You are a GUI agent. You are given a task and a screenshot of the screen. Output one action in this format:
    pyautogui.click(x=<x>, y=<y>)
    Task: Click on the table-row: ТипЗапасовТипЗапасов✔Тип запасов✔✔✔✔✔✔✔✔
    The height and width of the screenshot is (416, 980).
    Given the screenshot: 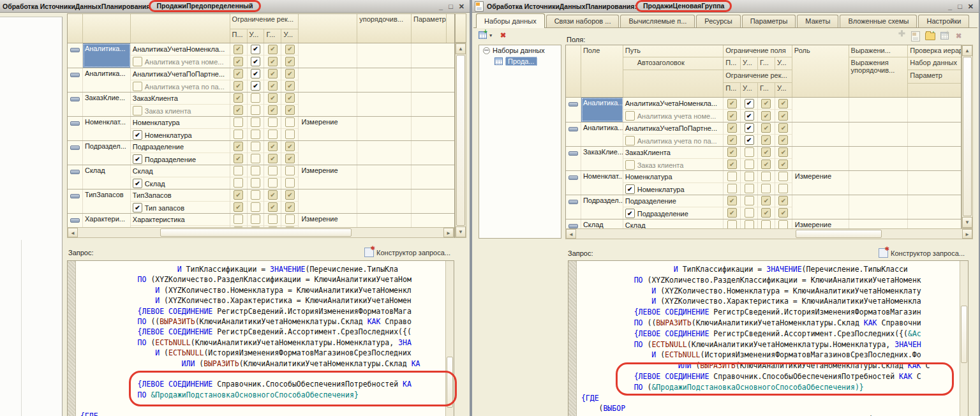 What is the action you would take?
    pyautogui.click(x=261, y=201)
    